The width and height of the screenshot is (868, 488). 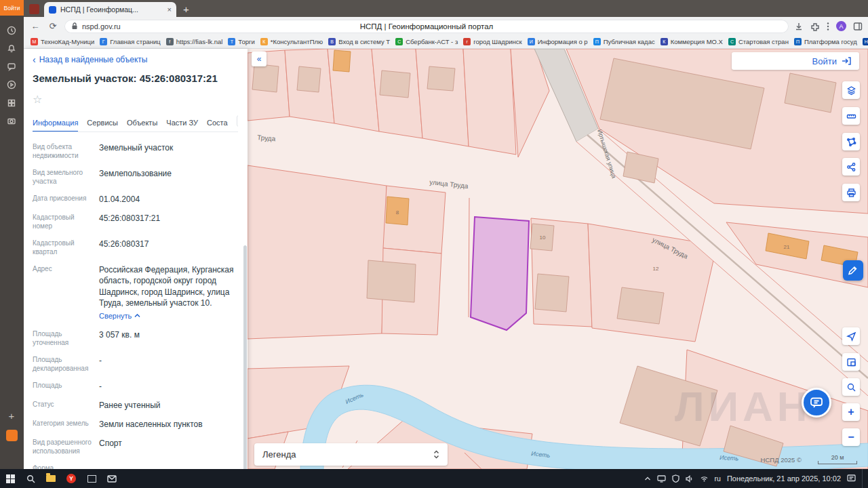 What do you see at coordinates (56, 123) in the screenshot?
I see `tab-information: Информация` at bounding box center [56, 123].